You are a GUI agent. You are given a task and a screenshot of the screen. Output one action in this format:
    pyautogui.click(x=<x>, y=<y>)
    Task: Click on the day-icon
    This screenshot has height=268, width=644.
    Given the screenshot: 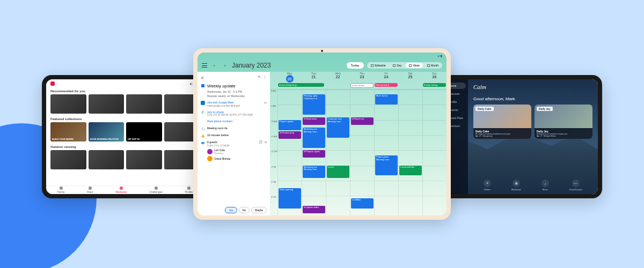 What is the action you would take?
    pyautogui.click(x=394, y=65)
    